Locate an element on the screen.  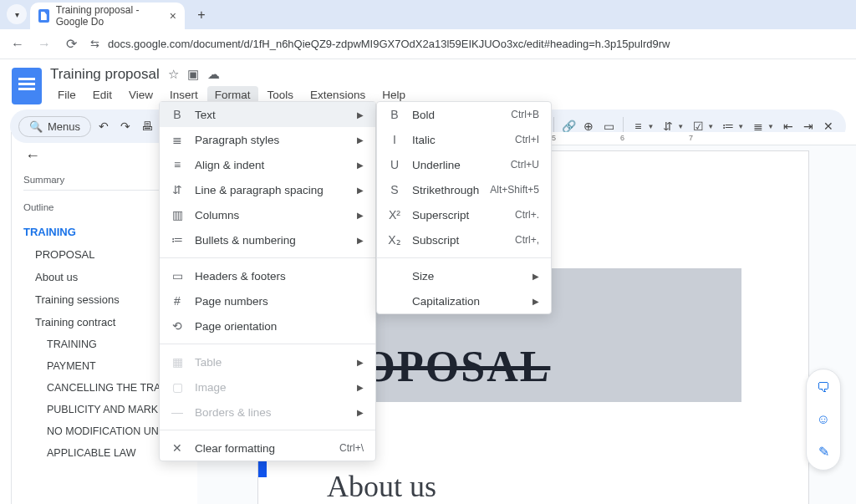
menu-item-superscript: X²SuperscriptCtrl+. is located at coordinates (464, 215).